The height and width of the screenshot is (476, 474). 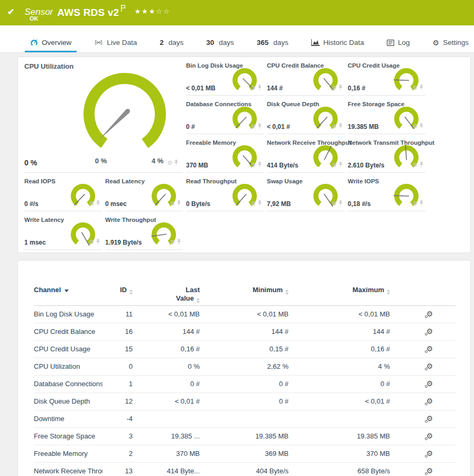 I want to click on table-row: CPU Credit Usage150,16 #0,15 #0,16 #⚙, so click(x=245, y=349).